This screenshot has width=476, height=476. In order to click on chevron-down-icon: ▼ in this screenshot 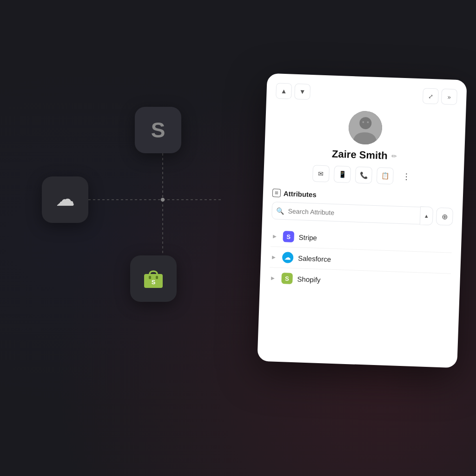, I will do `click(302, 91)`.